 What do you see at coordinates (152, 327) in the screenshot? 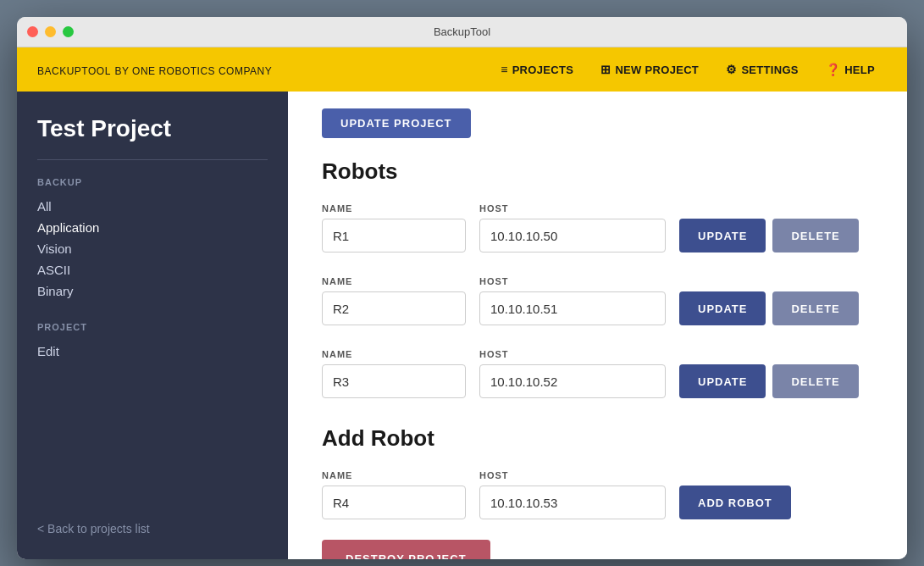
I see `project-section-label: PROJECT` at bounding box center [152, 327].